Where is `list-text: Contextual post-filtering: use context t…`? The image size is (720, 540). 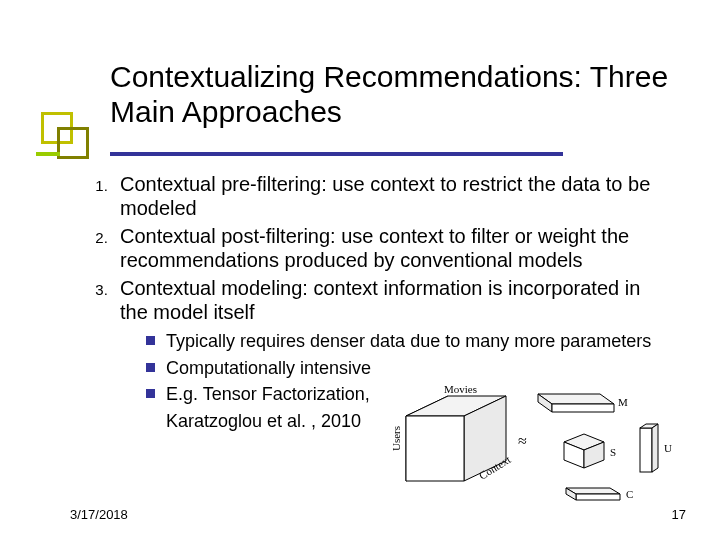
list-text: Contextual post-filtering: use context t… is located at coordinates (374, 248).